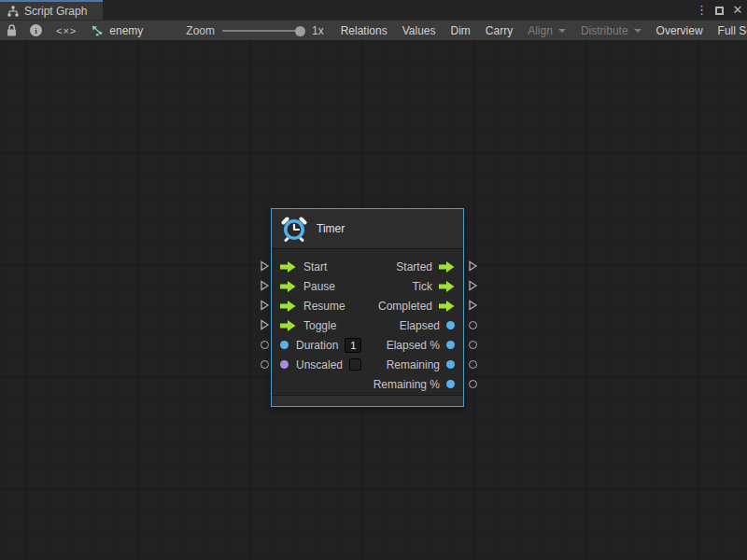 The height and width of the screenshot is (560, 747). I want to click on overview-button: Overview, so click(680, 30).